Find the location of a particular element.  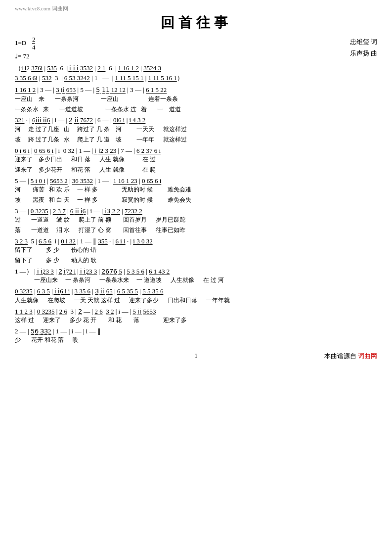

key-info: 1=D 24 ♩= 72 is located at coordinates (25, 48).